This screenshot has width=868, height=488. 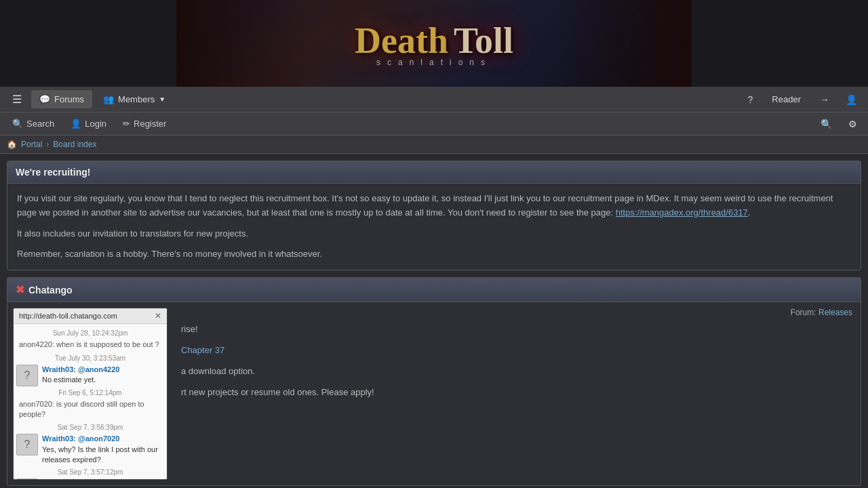 I want to click on recruiting-header: We're recruiting!, so click(x=434, y=172).